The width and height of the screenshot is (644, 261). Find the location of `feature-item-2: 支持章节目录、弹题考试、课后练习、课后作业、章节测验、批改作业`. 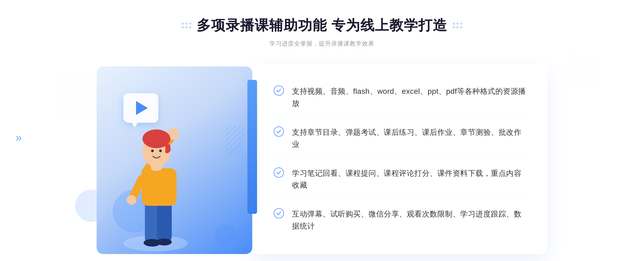

feature-item-2: 支持章节目录、弹题考试、课后练习、课后作业、章节测验、批改作业 is located at coordinates (400, 139).